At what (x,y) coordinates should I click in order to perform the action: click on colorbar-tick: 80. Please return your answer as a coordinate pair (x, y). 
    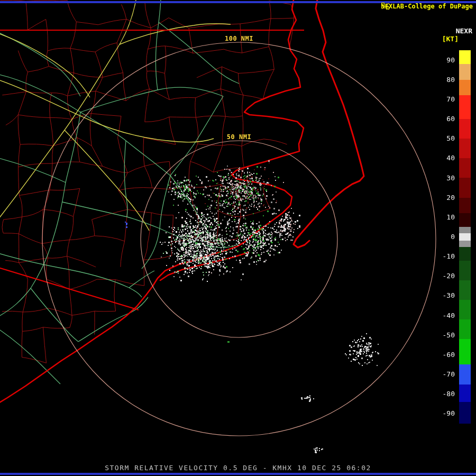
    Looking at the image, I should click on (443, 80).